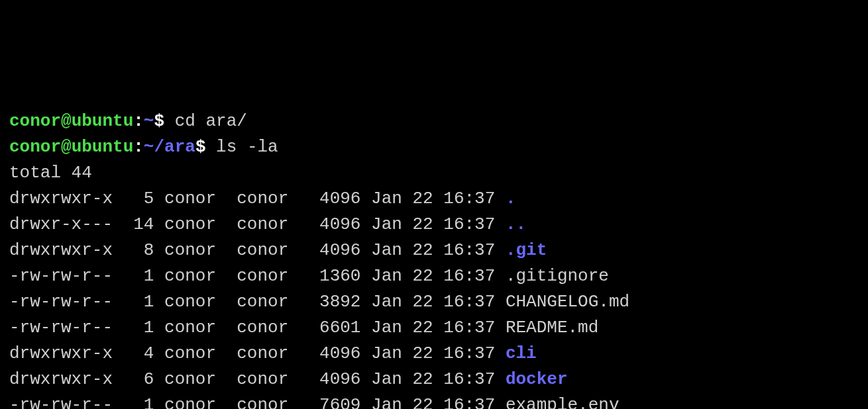 The height and width of the screenshot is (409, 868). What do you see at coordinates (511, 199) in the screenshot?
I see `ls-dirname: .` at bounding box center [511, 199].